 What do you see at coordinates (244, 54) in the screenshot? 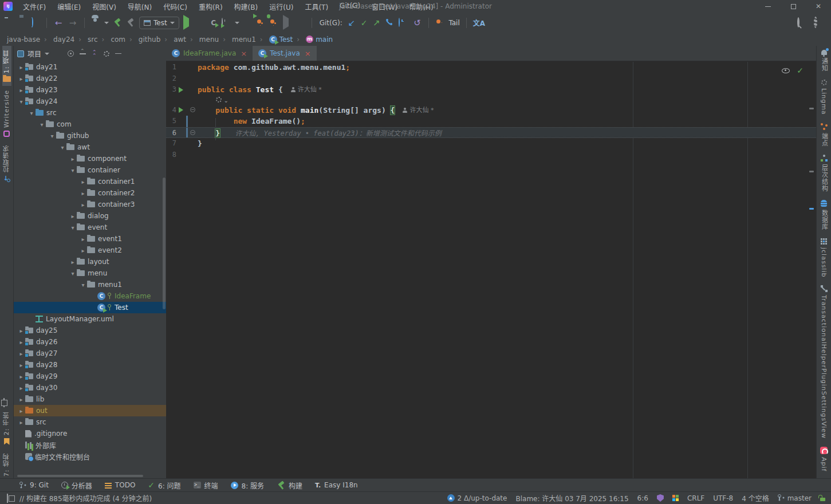
I see `close-icon: ×` at bounding box center [244, 54].